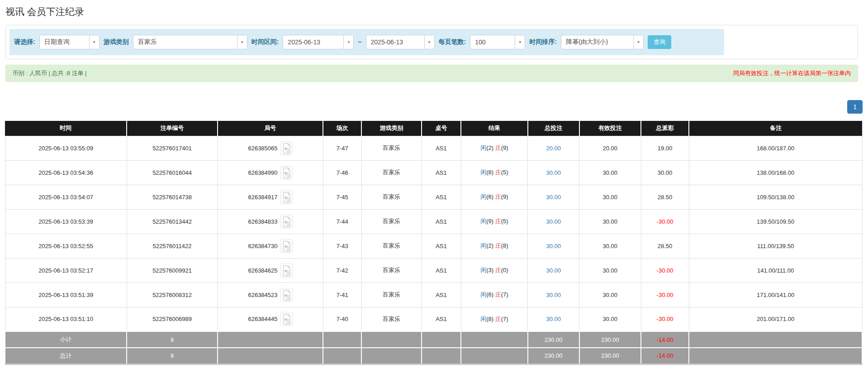  I want to click on grand-total-row: 总计8230.00230.00-14.00, so click(433, 356).